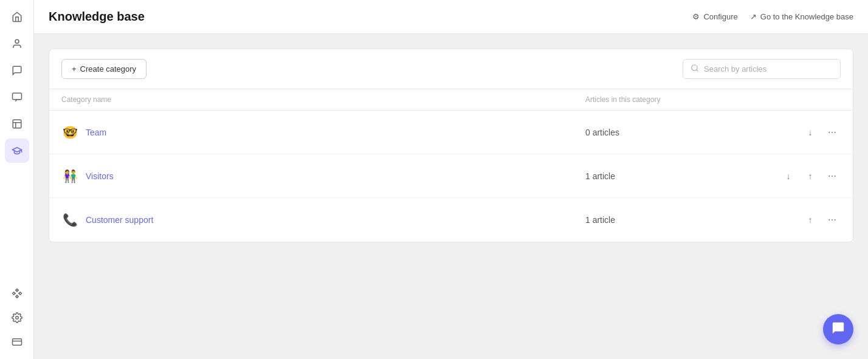 This screenshot has height=359, width=868. What do you see at coordinates (100, 176) in the screenshot?
I see `category-name-visitors: Visitors` at bounding box center [100, 176].